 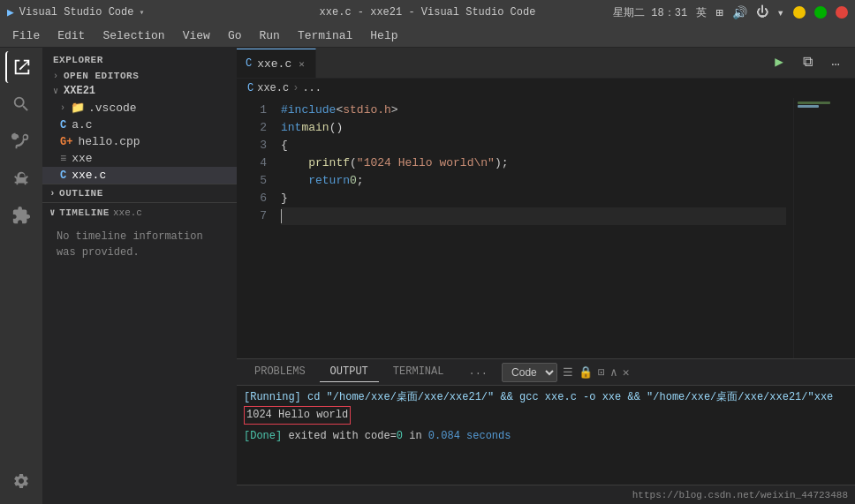 I want to click on output-running-text: [Running] cd "/home/xxe/桌面/xxe/xxe21/" &…, so click(x=539, y=397).